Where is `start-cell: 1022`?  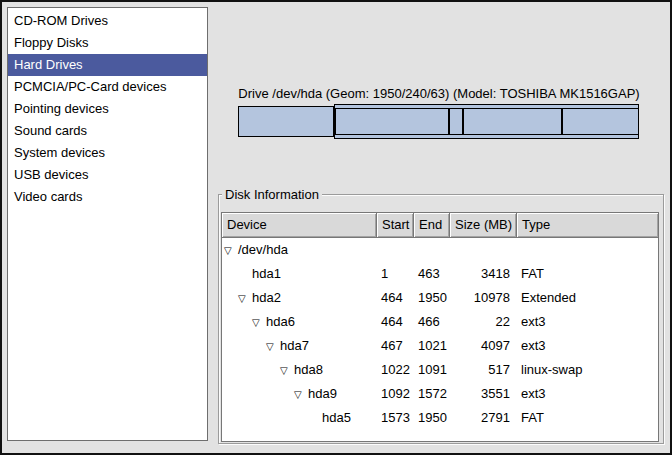 start-cell: 1022 is located at coordinates (396, 370).